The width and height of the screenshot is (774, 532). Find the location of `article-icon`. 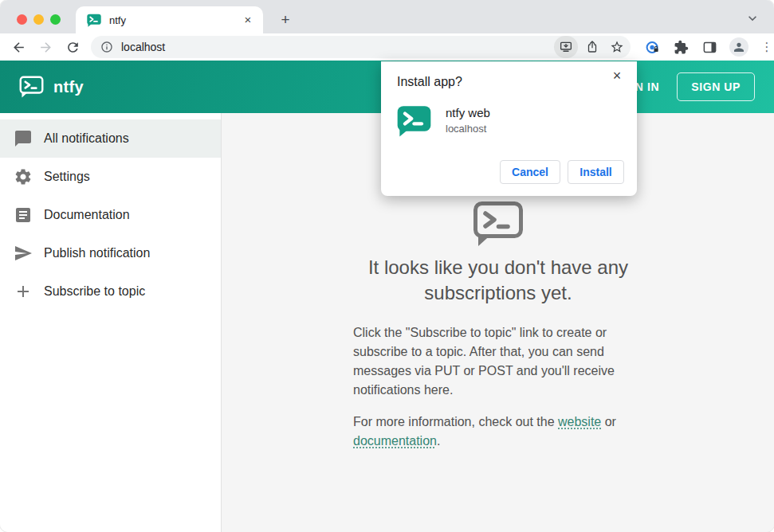

article-icon is located at coordinates (23, 215).